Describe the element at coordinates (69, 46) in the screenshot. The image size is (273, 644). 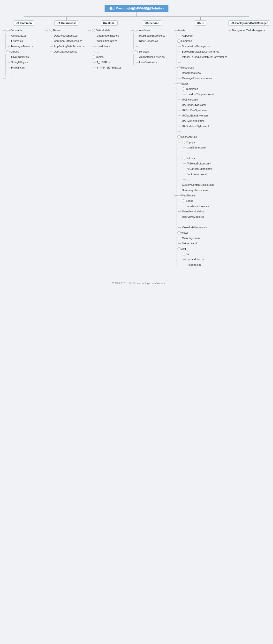
I see `tree-label: AppSettingDataAccess.cs` at that location.